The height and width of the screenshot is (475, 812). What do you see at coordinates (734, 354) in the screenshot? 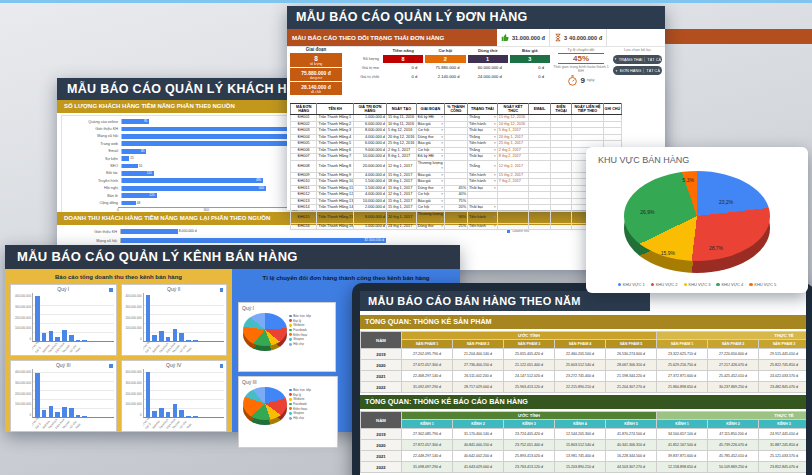
I see `cell: 27.220.650.600 đ` at bounding box center [734, 354].